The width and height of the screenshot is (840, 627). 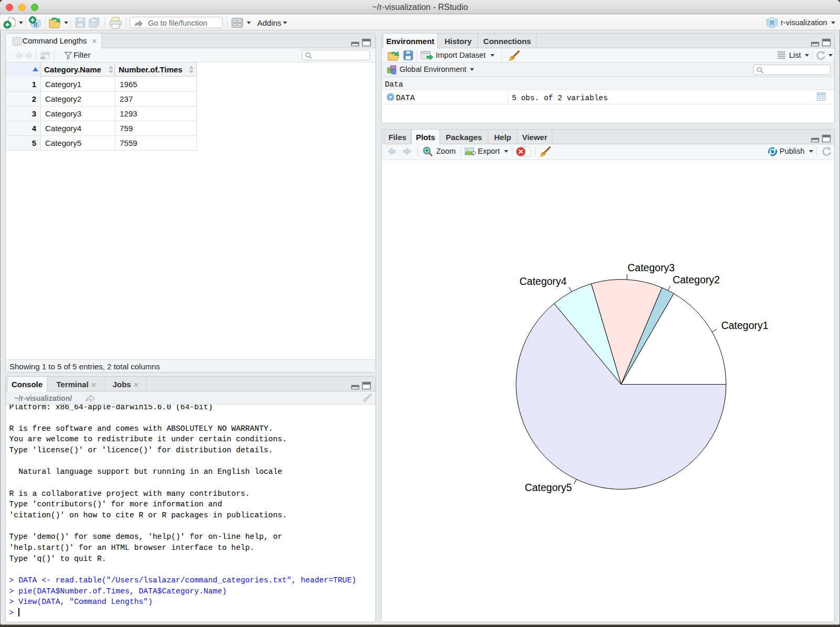 I want to click on svg-text: Category1, so click(x=745, y=325).